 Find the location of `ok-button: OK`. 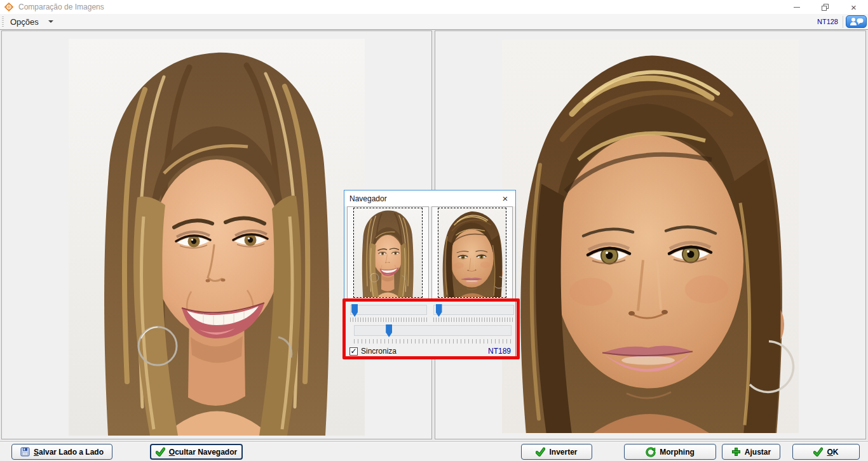

ok-button: OK is located at coordinates (826, 452).